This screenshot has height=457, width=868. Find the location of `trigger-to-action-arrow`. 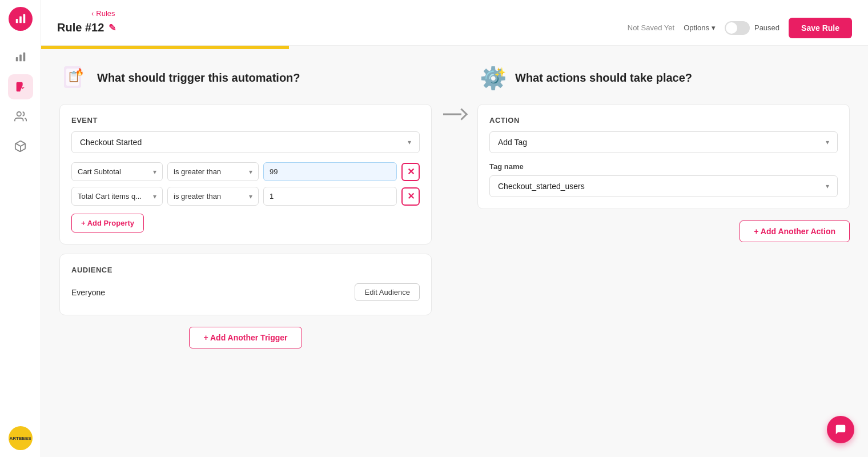

trigger-to-action-arrow is located at coordinates (455, 114).